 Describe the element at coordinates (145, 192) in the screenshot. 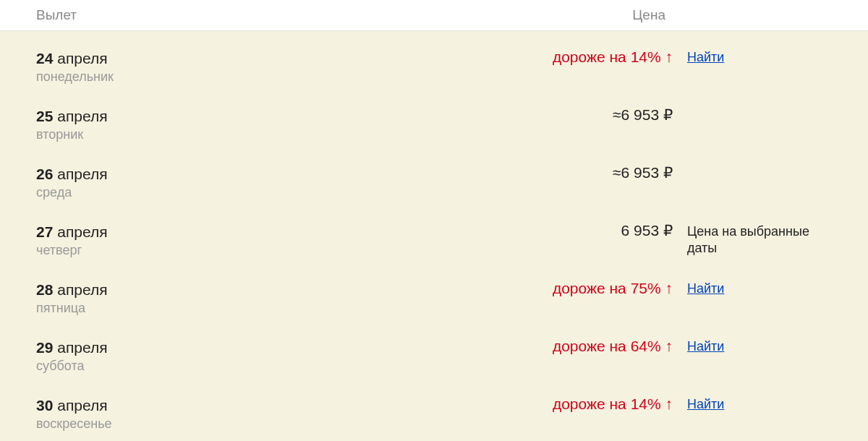

I see `weekday-label: среда` at that location.